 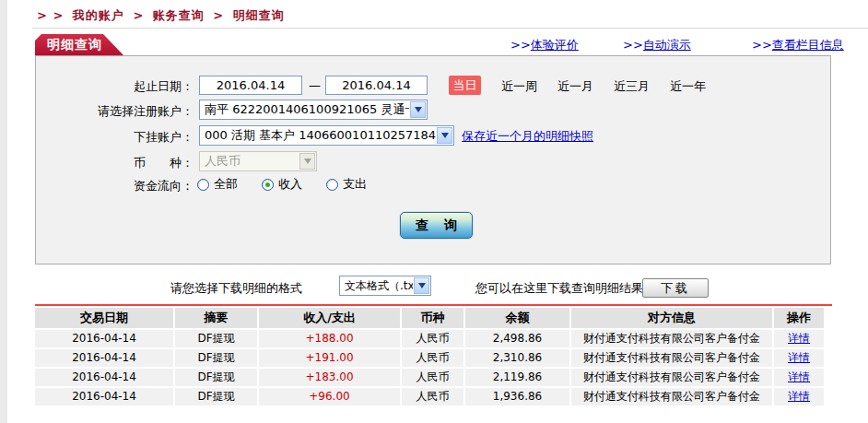 I want to click on cell-balance: 2,119.86, so click(x=518, y=378).